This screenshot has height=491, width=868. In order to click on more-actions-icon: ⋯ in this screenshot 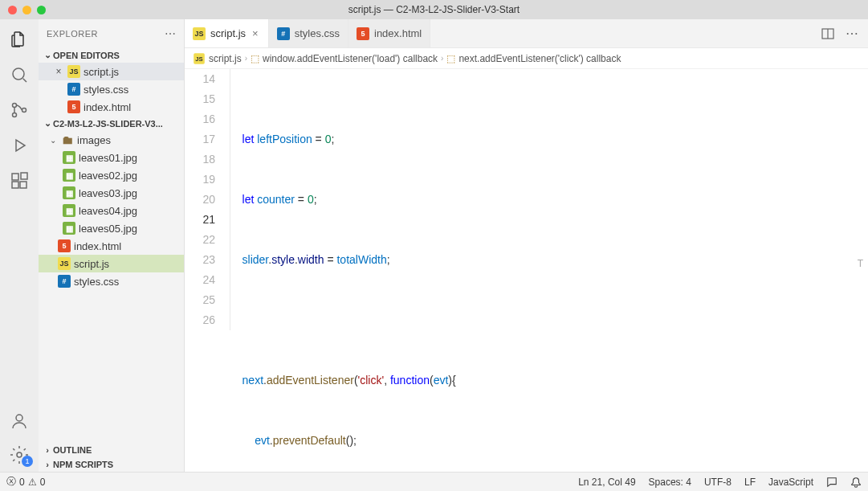, I will do `click(852, 34)`.